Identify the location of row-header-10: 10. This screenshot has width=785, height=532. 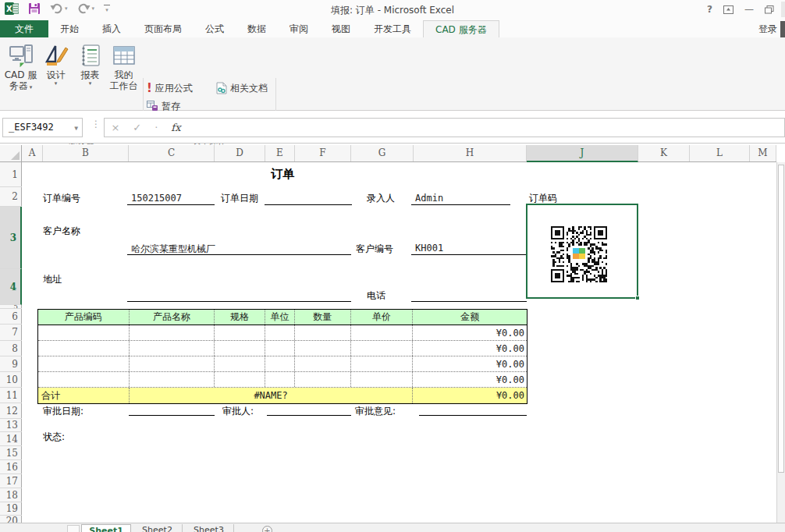
(11, 380).